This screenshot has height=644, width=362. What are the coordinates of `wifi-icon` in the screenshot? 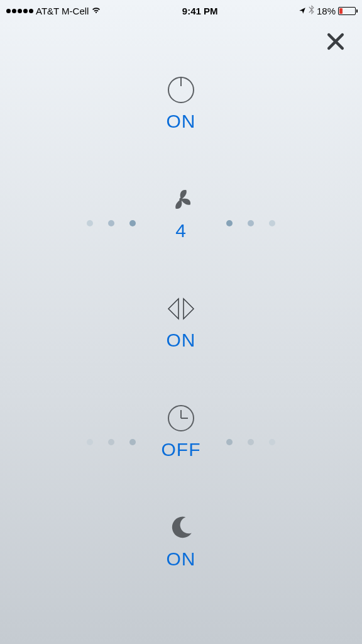 It's located at (96, 11).